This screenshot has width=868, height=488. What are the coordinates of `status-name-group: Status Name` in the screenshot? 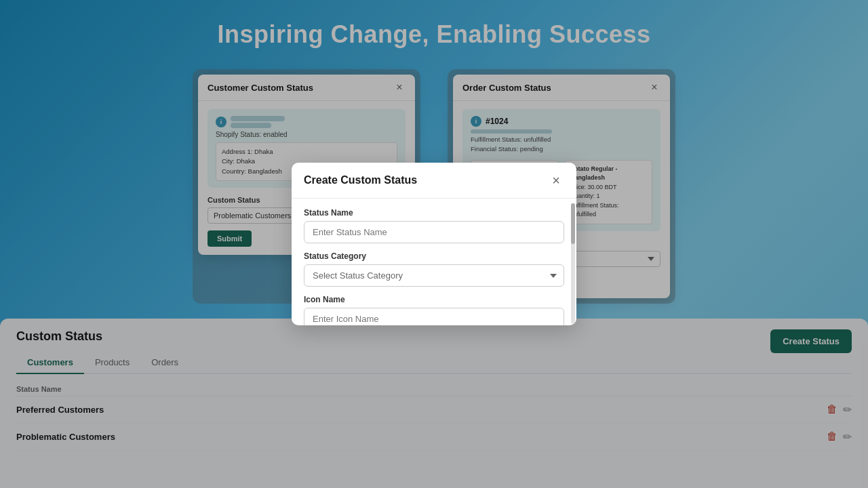 It's located at (434, 226).